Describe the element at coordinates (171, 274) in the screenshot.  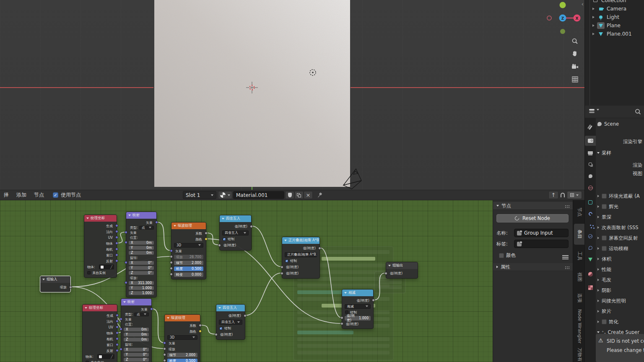
I see `socket-畸变` at that location.